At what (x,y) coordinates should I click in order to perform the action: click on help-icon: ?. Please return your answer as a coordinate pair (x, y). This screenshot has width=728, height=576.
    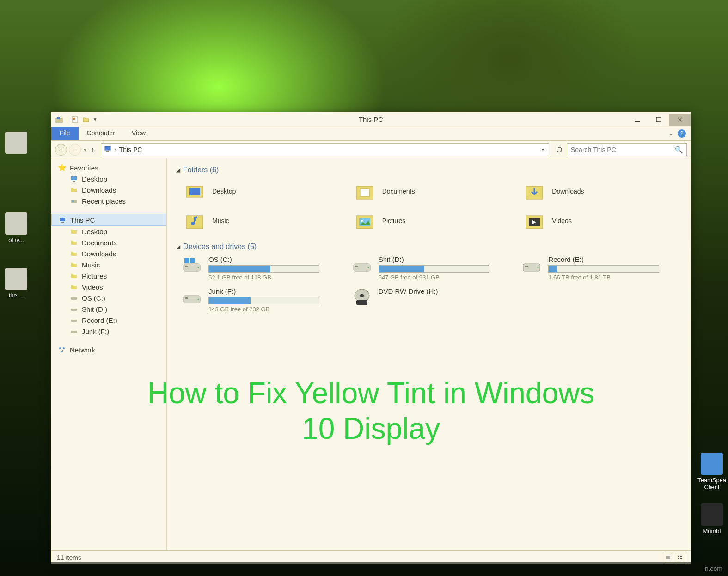
    Looking at the image, I should click on (682, 133).